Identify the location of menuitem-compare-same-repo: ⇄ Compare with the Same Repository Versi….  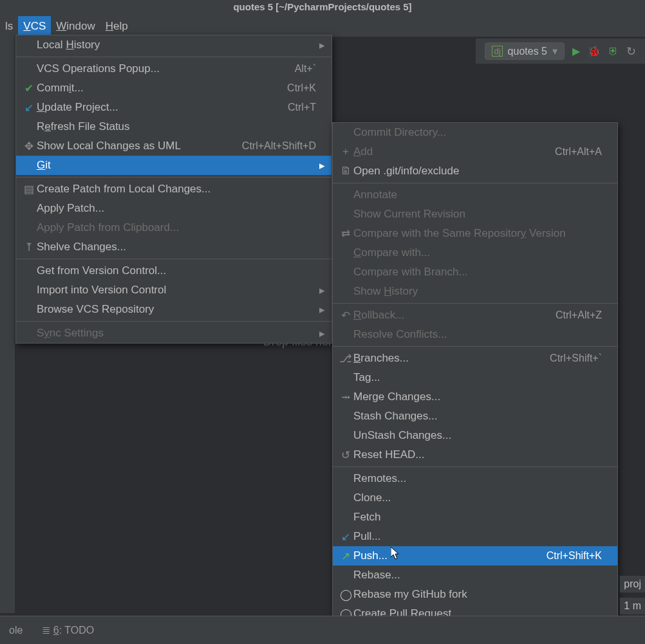
(475, 234).